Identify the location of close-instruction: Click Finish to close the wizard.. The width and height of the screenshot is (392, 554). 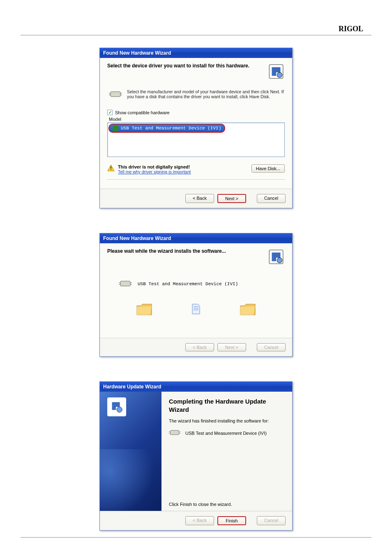
(227, 503).